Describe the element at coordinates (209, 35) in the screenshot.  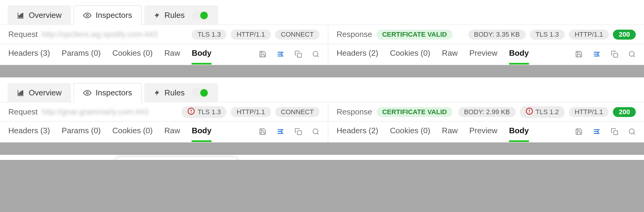
I see `request-pill: TLS 1.3` at that location.